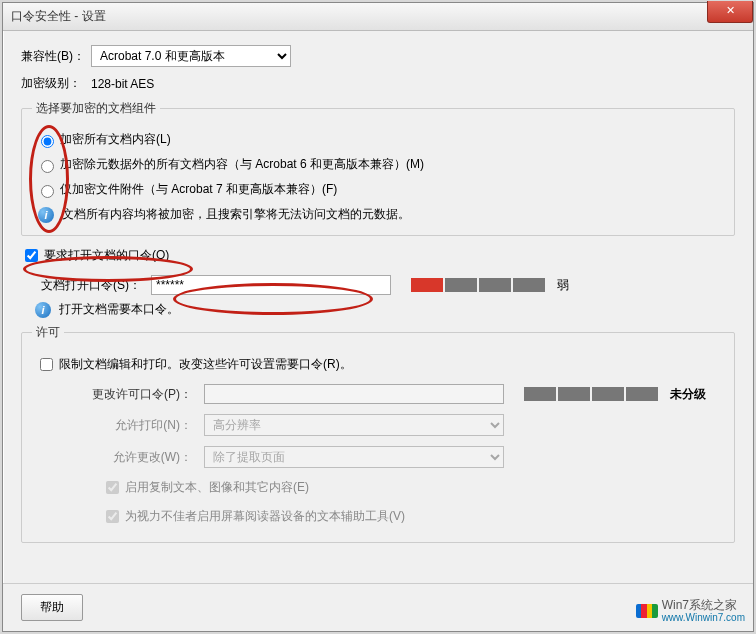  What do you see at coordinates (479, 285) in the screenshot?
I see `open-password-strength-bar` at bounding box center [479, 285].